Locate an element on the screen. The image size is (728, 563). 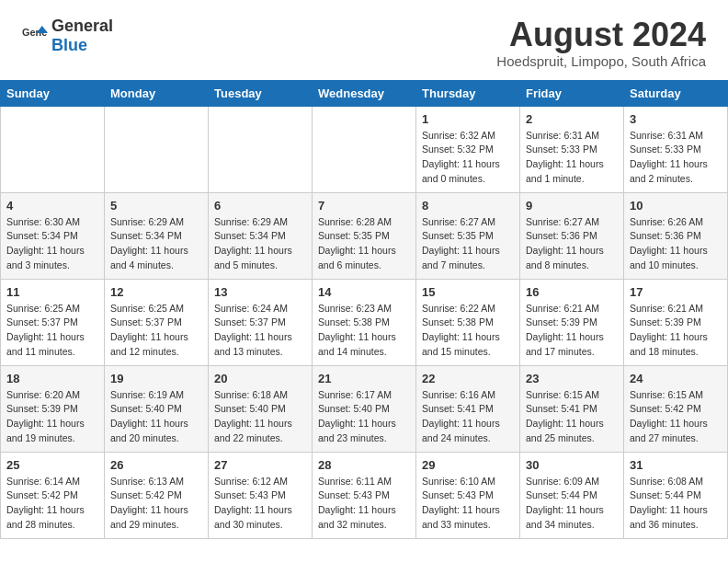
day-number: 29 is located at coordinates (468, 465).